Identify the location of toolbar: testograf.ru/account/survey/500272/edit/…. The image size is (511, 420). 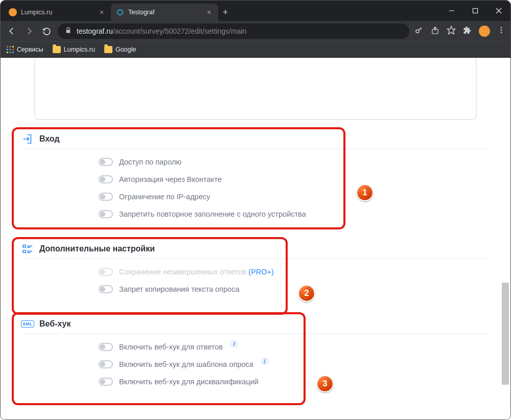
(256, 31).